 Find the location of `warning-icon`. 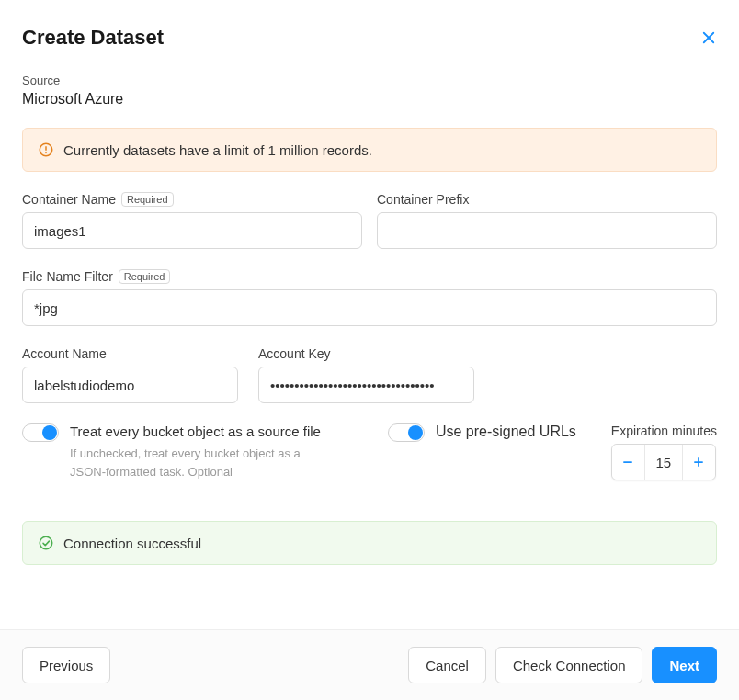

warning-icon is located at coordinates (46, 150).